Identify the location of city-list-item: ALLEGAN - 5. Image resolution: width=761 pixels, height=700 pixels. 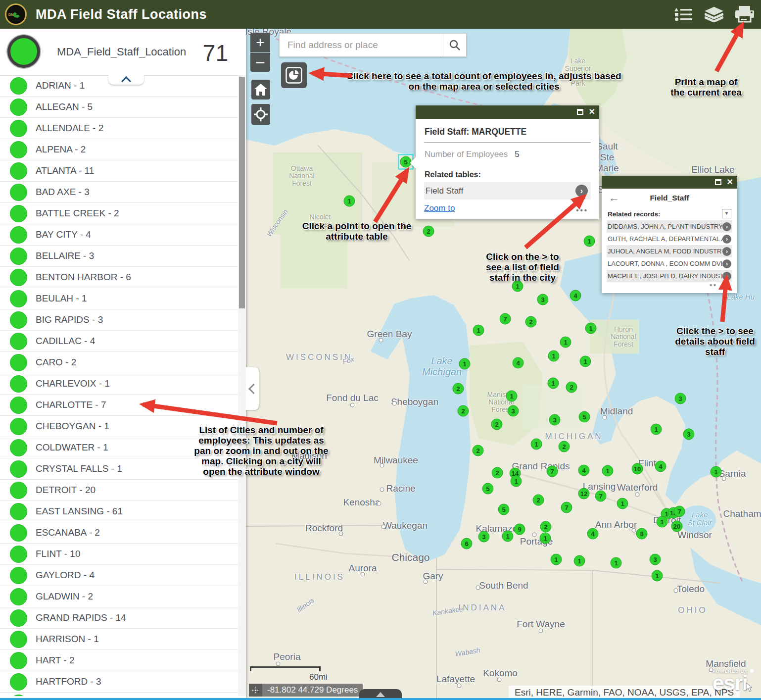
(119, 107).